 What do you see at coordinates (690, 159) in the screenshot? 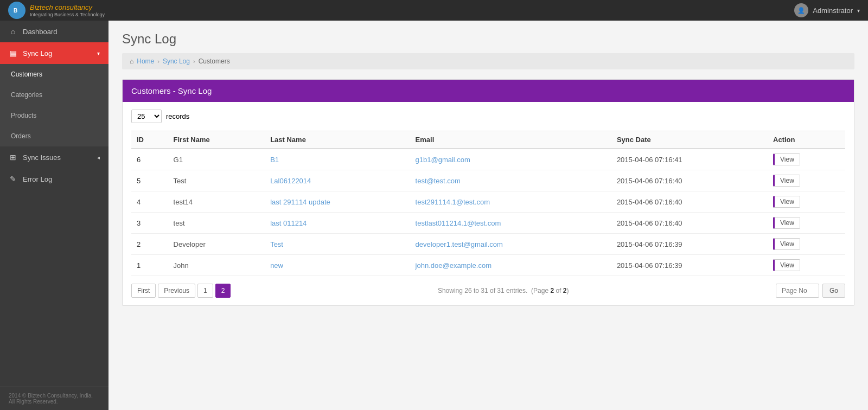
I see `cell-syncdate: 2015-04-06 07:16:41` at bounding box center [690, 159].